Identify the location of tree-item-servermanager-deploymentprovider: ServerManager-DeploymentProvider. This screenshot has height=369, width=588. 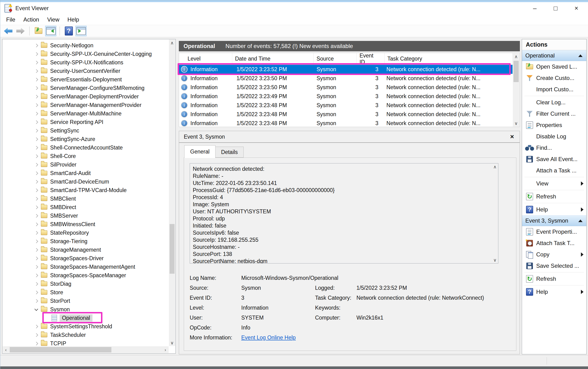
(85, 97).